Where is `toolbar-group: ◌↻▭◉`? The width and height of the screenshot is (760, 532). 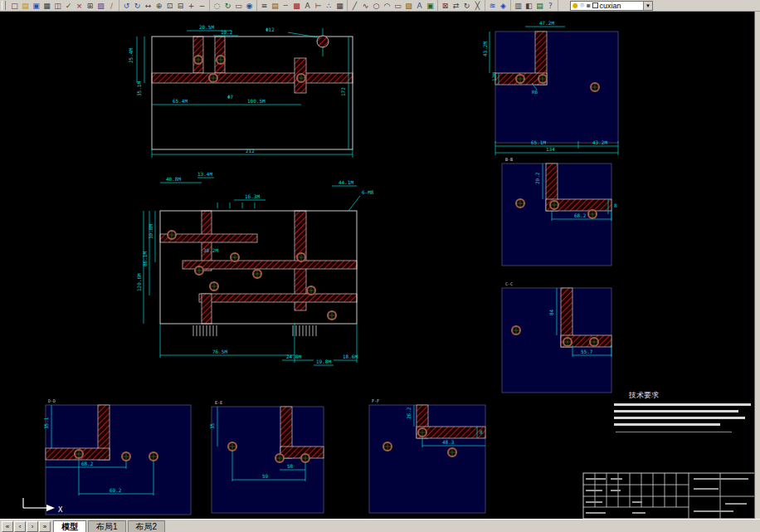 toolbar-group: ◌↻▭◉ is located at coordinates (234, 5).